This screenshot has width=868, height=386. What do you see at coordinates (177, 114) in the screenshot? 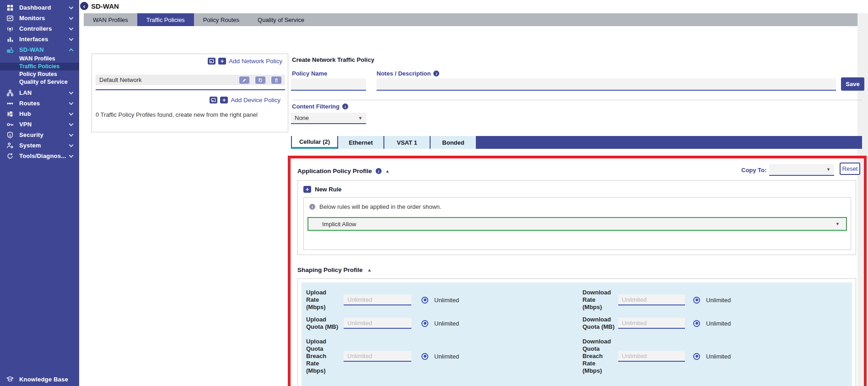
I see `empty-profiles-message: 0 Traffic Policy Profiles found, create …` at bounding box center [177, 114].